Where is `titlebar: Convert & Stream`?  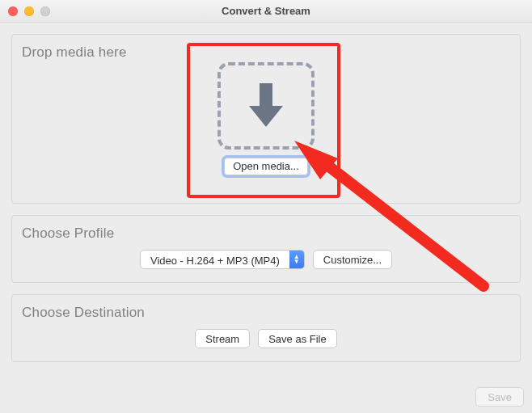
titlebar: Convert & Stream is located at coordinates (266, 11).